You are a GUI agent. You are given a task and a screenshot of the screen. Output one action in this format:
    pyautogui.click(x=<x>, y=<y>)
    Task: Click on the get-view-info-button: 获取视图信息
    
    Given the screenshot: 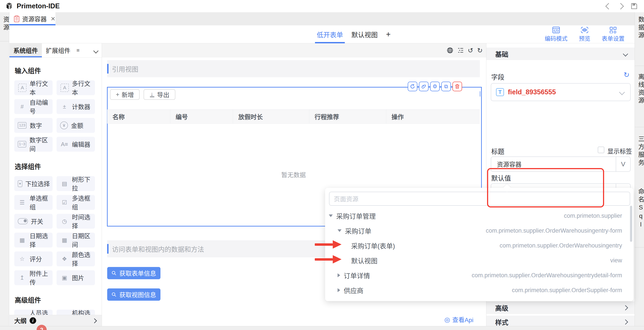 What is the action you would take?
    pyautogui.click(x=134, y=295)
    